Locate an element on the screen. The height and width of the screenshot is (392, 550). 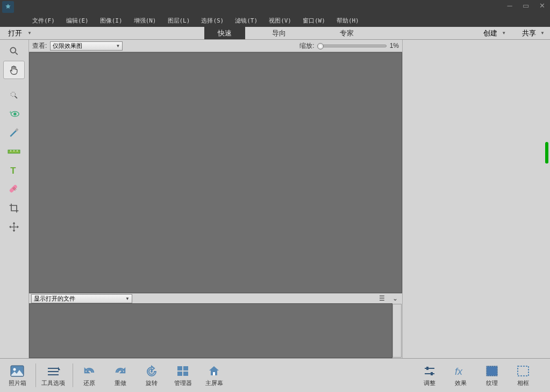
menu-layer: 图层(L) is located at coordinates (179, 20).